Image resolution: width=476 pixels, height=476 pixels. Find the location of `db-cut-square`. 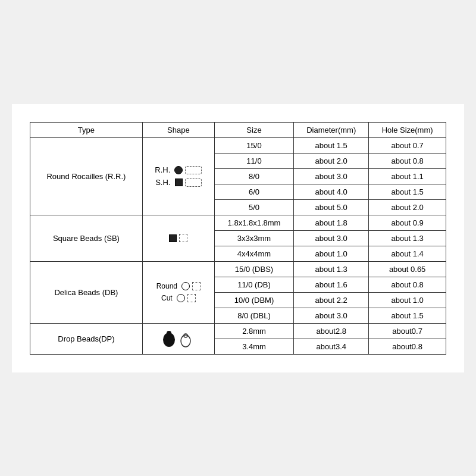

db-cut-square is located at coordinates (192, 298).